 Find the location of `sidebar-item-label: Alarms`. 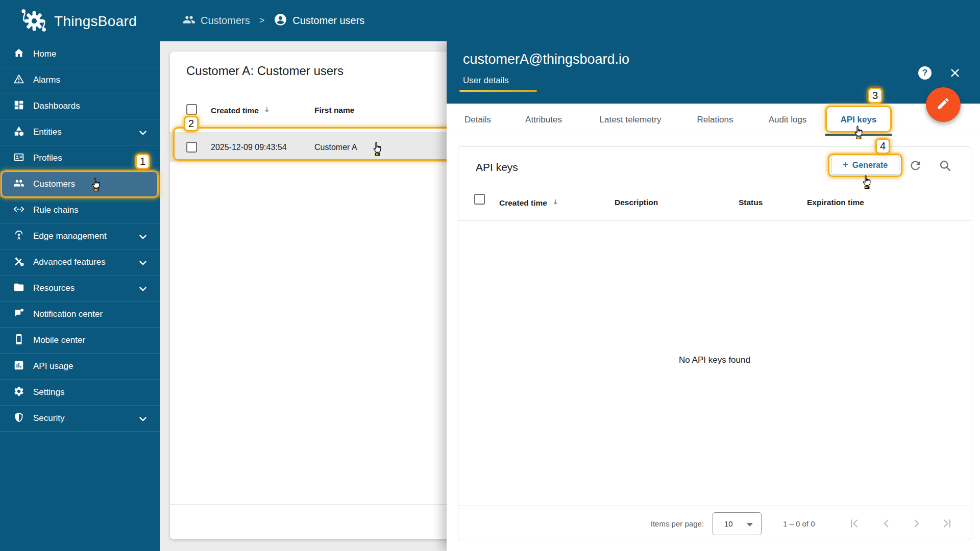

sidebar-item-label: Alarms is located at coordinates (47, 80).